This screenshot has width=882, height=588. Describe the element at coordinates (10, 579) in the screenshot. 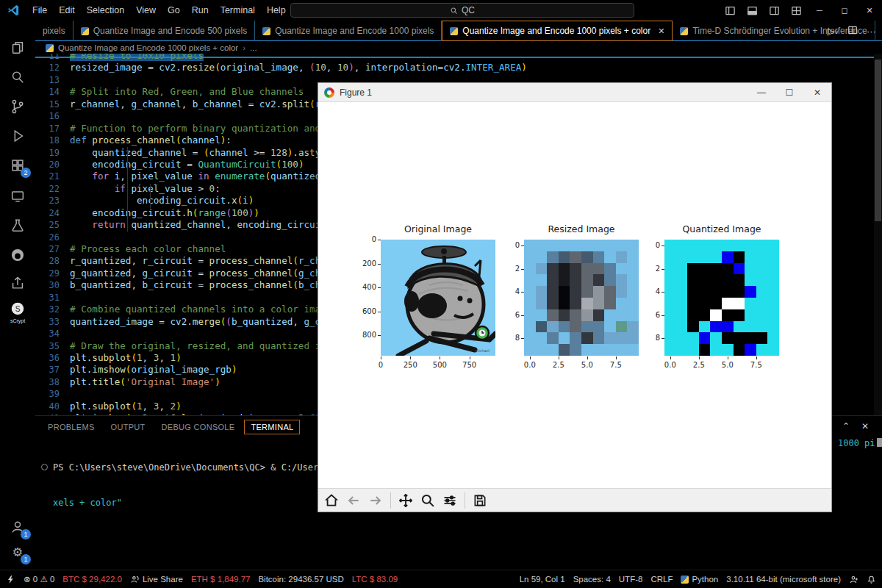

I see `remote-icon` at that location.